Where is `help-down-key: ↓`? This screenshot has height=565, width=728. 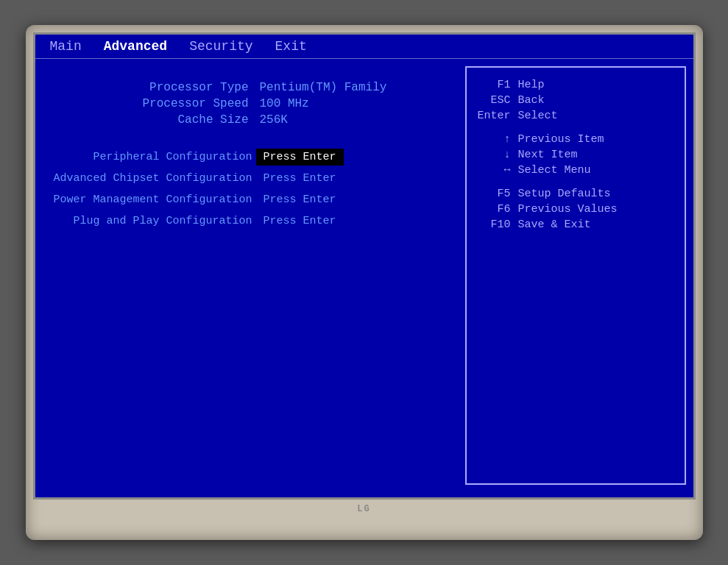 help-down-key: ↓ is located at coordinates (498, 154).